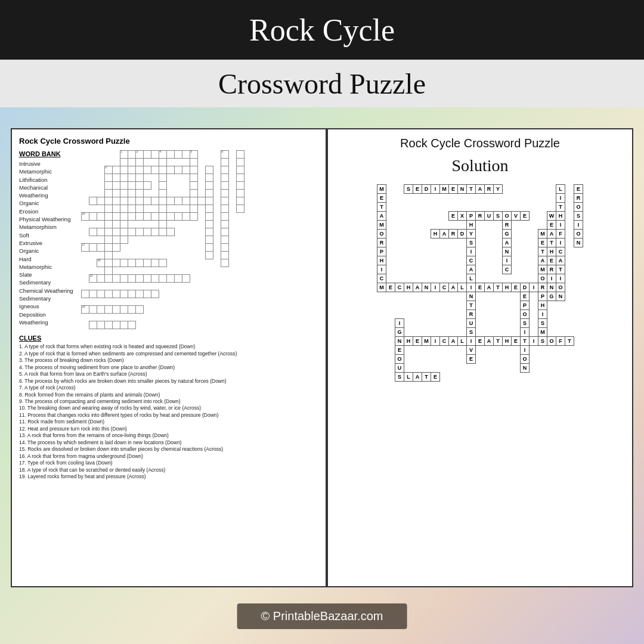 This screenshot has width=644, height=644. I want to click on left-panel-inner: WORD BANK IntrusiveMetamorphicLithificat…, so click(169, 241).